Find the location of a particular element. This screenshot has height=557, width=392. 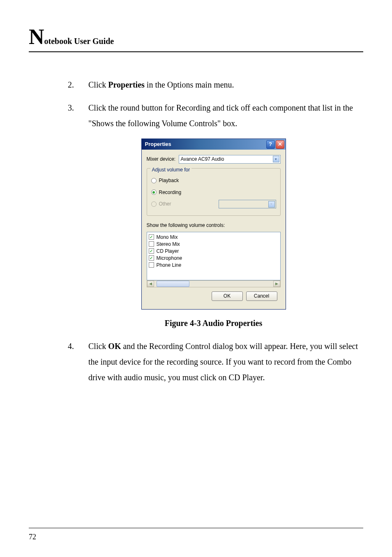

volume-controls-list: ✓ Mono Mix Stereo Mix ✓ CD Player ✓ Micr… is located at coordinates (214, 256).